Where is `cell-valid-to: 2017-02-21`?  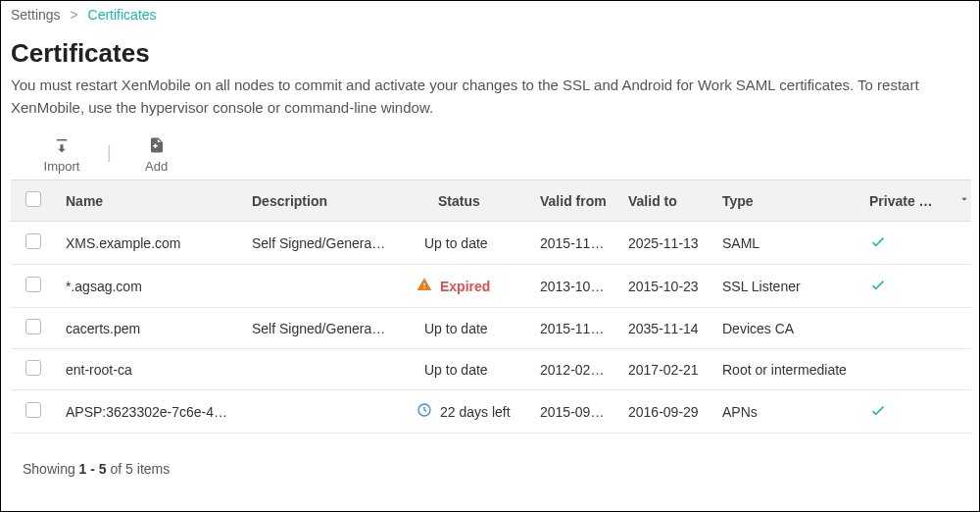
cell-valid-to: 2017-02-21 is located at coordinates (665, 370).